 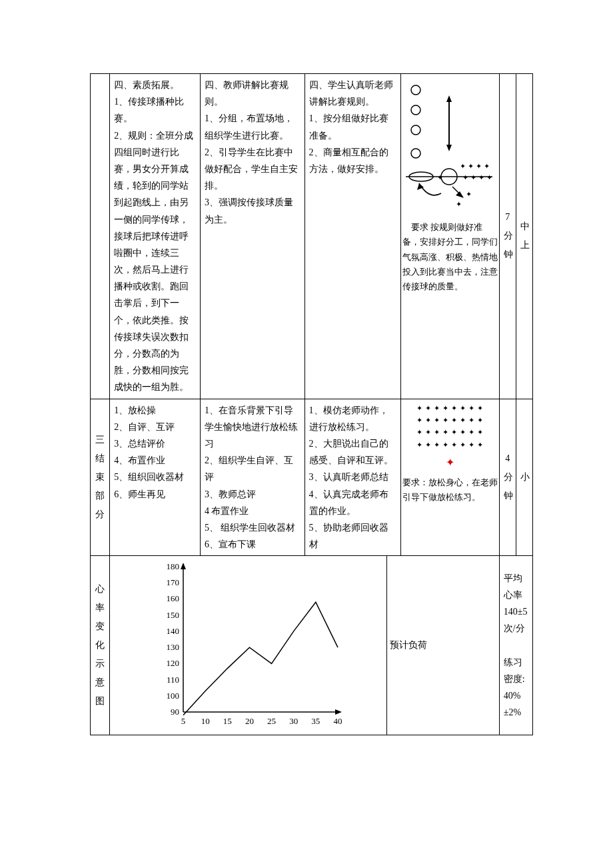 I want to click on time-text: 7分钟, so click(x=508, y=236).